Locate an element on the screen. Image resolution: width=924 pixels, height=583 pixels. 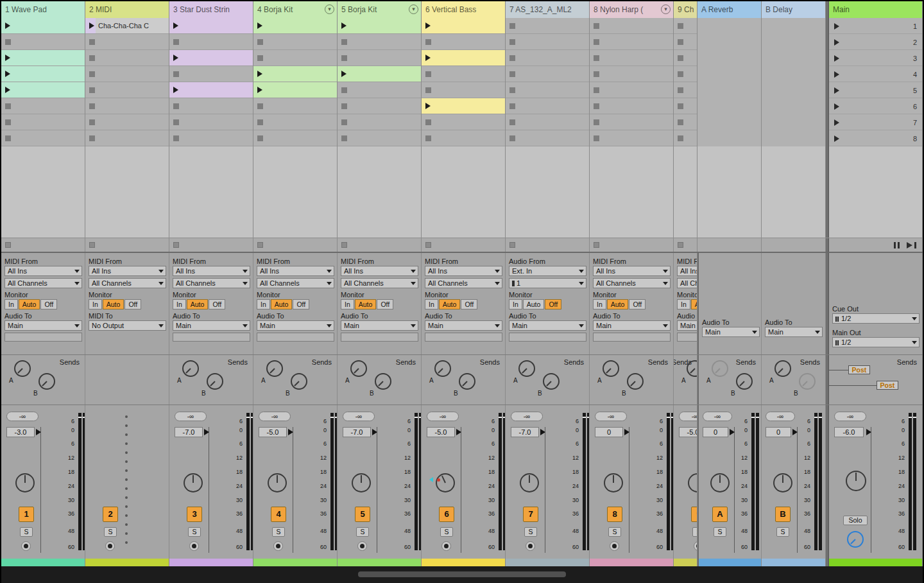
volume-value: 0 is located at coordinates (609, 432).